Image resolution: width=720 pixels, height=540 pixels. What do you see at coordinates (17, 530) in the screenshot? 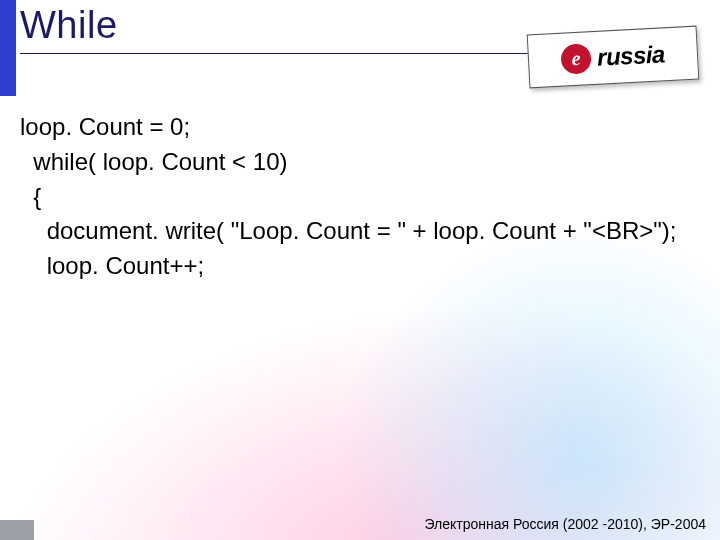
I see `accent-bar-bottom` at bounding box center [17, 530].